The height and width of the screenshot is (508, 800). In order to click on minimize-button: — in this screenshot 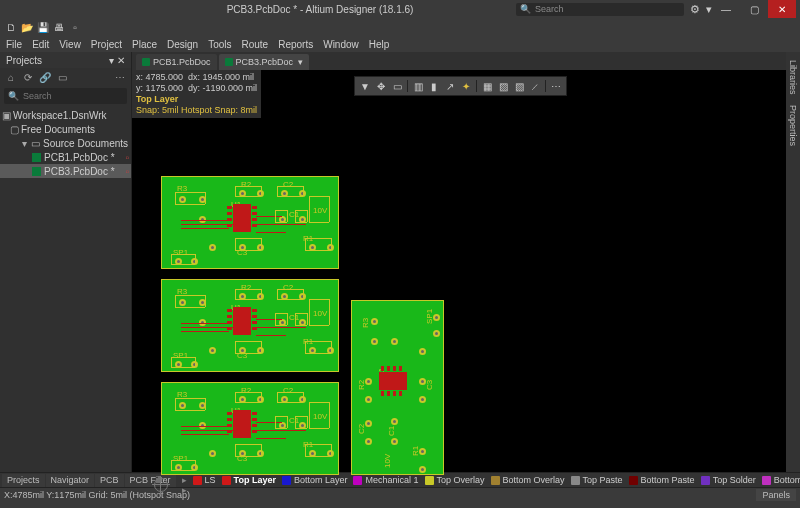, I will do `click(726, 9)`.